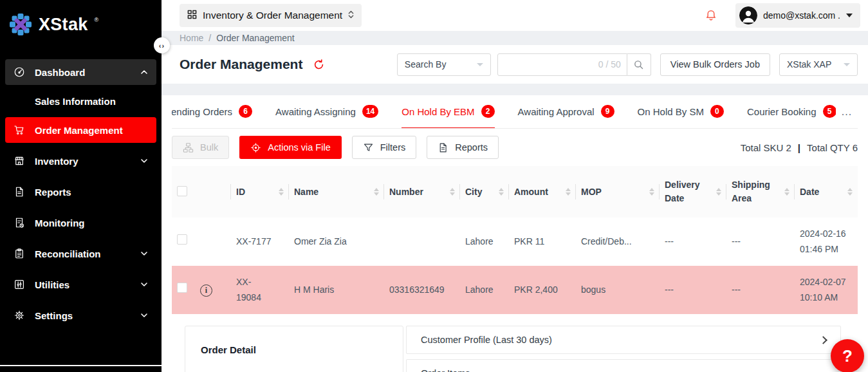  Describe the element at coordinates (542, 192) in the screenshot. I see `column-header-amount: Amount` at that location.